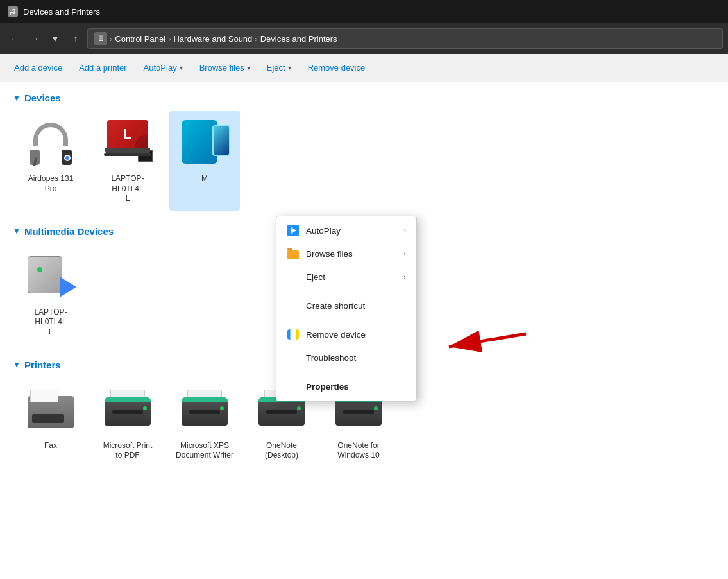  Describe the element at coordinates (51, 184) in the screenshot. I see `device-airdopes-label: Airdopes 131Pro` at that location.